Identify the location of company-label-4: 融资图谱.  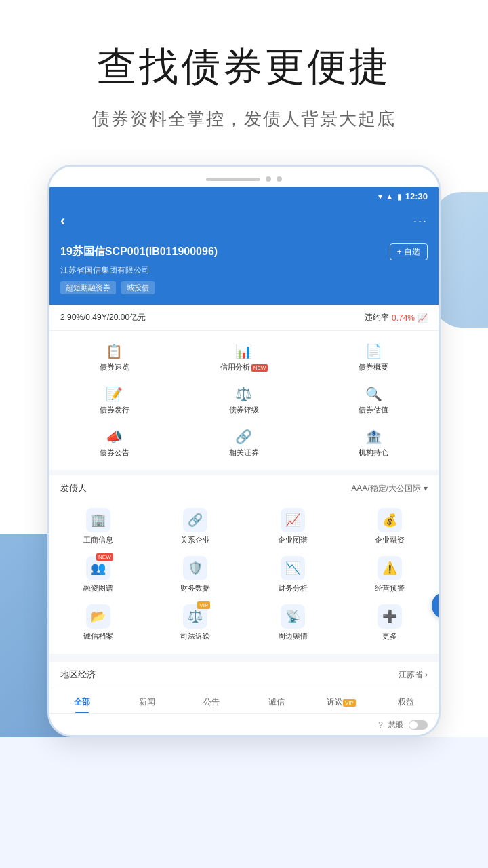
(98, 589).